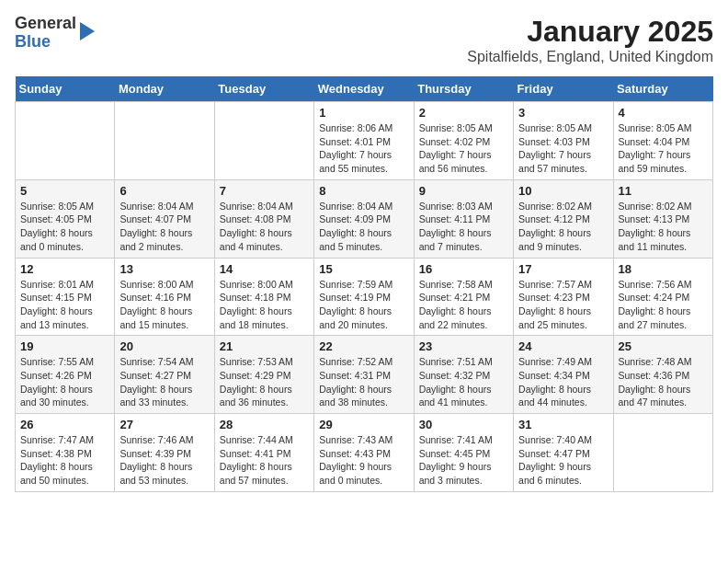 The width and height of the screenshot is (728, 563). Describe the element at coordinates (463, 383) in the screenshot. I see `day-info: Sunrise: 7:51 AMSunset: 4:32 PMDaylight:…` at that location.